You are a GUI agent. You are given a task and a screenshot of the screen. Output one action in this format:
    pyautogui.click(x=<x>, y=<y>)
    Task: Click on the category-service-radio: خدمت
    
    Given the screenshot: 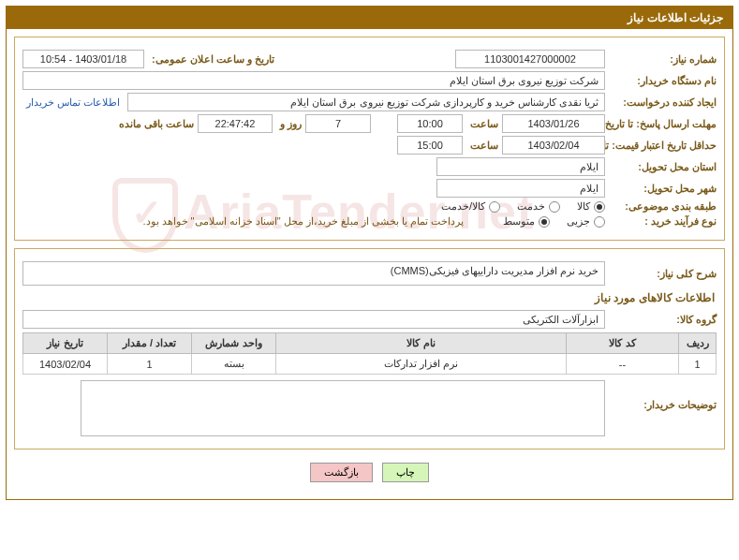 What is the action you would take?
    pyautogui.click(x=539, y=206)
    